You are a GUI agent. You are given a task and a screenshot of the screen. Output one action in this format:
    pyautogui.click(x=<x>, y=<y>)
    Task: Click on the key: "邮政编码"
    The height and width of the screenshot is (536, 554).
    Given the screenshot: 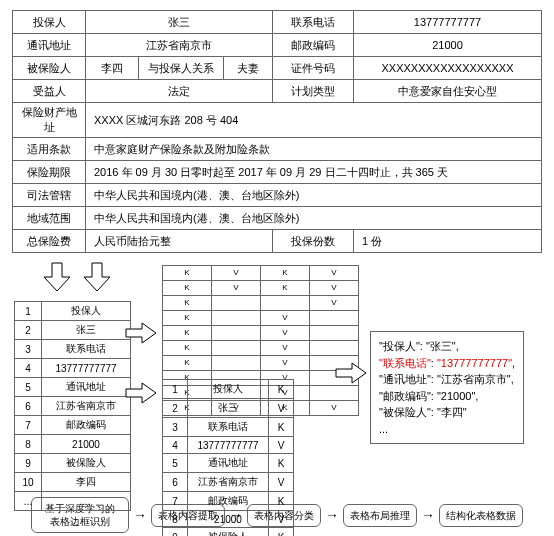 What is the action you would take?
    pyautogui.click(x=405, y=396)
    